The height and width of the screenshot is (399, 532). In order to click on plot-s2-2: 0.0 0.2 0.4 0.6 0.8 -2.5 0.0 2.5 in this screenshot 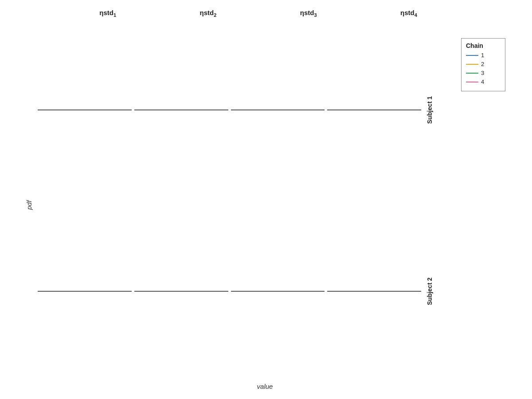, I will do `click(181, 291)`.